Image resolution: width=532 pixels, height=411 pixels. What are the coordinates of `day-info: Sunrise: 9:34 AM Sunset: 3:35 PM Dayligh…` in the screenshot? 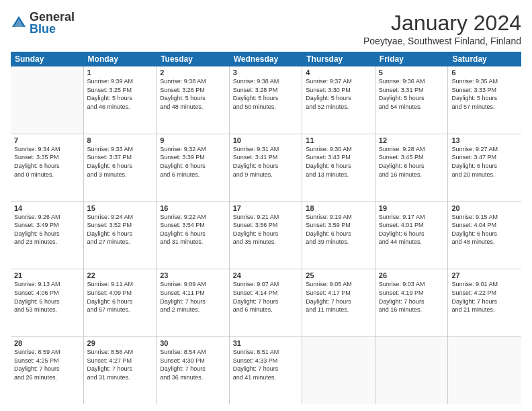 It's located at (47, 162).